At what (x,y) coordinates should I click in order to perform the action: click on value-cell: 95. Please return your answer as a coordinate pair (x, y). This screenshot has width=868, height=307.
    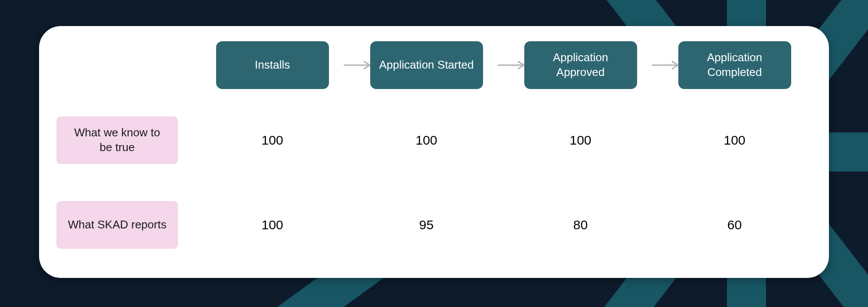
    Looking at the image, I should click on (426, 225).